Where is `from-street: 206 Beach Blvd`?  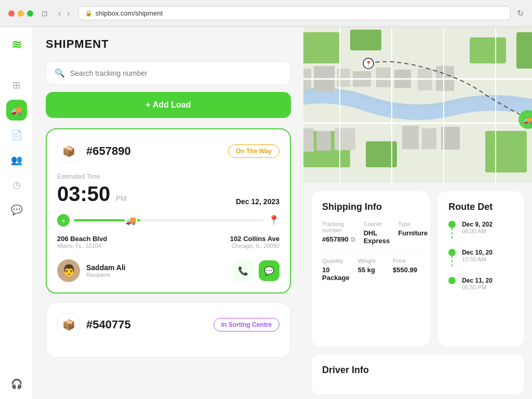 from-street: 206 Beach Blvd is located at coordinates (82, 239).